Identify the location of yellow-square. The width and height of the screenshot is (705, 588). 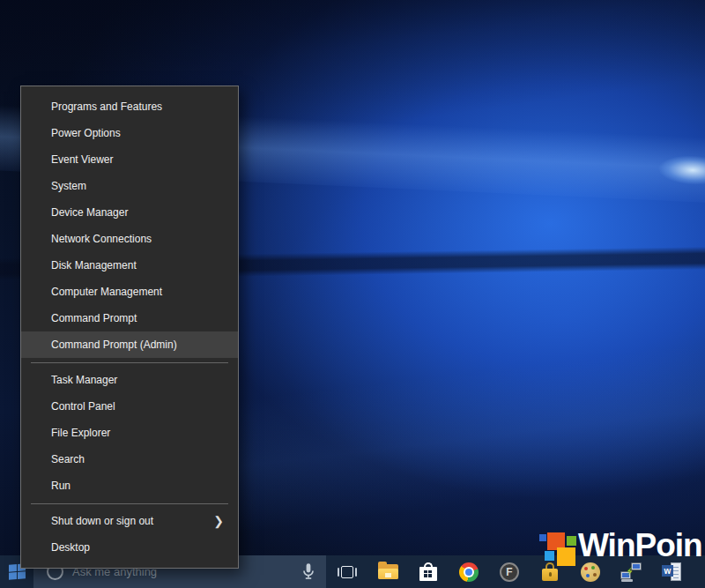
(566, 557).